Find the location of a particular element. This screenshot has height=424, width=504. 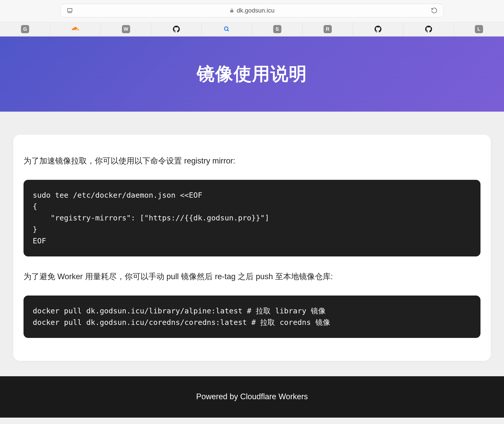

code-block-docker-pull: docker pull dk.godsun.icu/library/alpine… is located at coordinates (252, 317).